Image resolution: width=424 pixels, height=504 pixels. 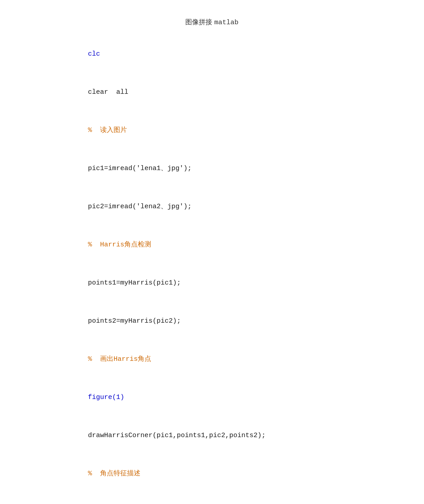 What do you see at coordinates (234, 283) in the screenshot?
I see `line-points1: points1=myHarris(pic1);` at bounding box center [234, 283].